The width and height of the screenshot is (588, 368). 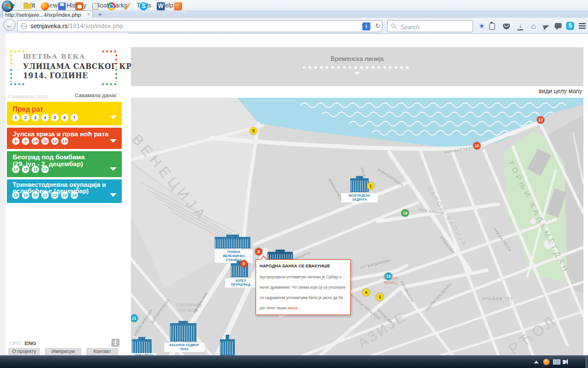 I want to click on start-button, so click(x=7, y=6).